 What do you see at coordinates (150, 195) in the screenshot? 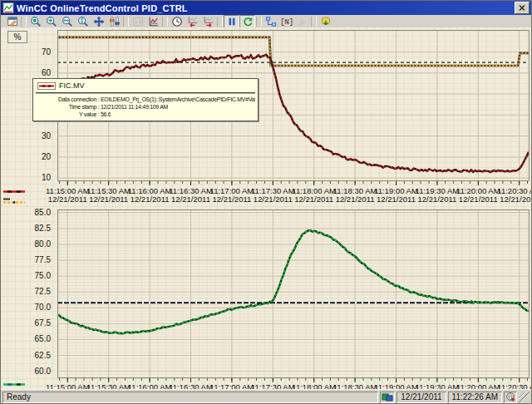
I see `x-axis-time-label: 11:16:00 AM12/21/2011` at bounding box center [150, 195].